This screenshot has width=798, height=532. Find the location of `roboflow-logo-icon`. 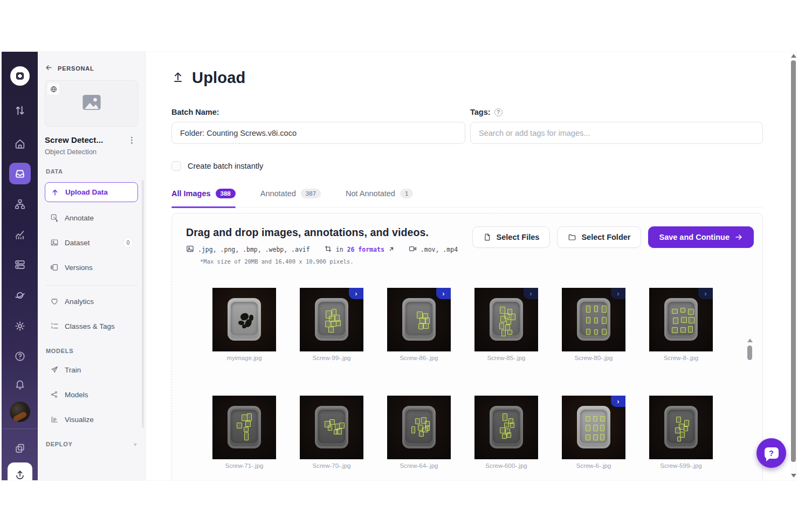

roboflow-logo-icon is located at coordinates (20, 76).